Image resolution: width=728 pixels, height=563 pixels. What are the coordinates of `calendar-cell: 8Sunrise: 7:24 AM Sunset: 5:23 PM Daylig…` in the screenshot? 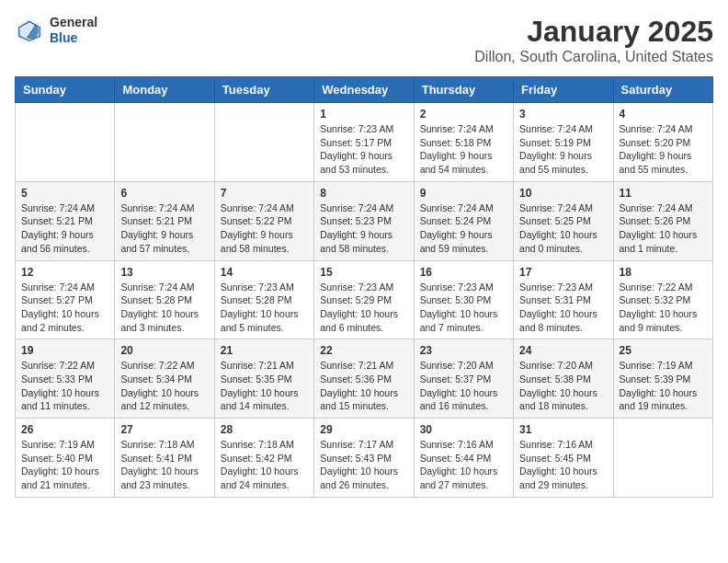 It's located at (364, 221).